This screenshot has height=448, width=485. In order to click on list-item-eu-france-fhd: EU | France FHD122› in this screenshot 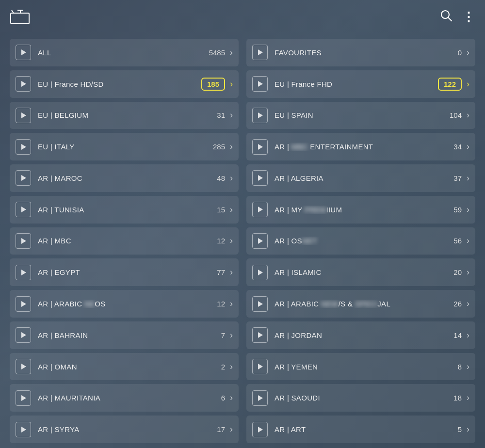, I will do `click(361, 84)`.